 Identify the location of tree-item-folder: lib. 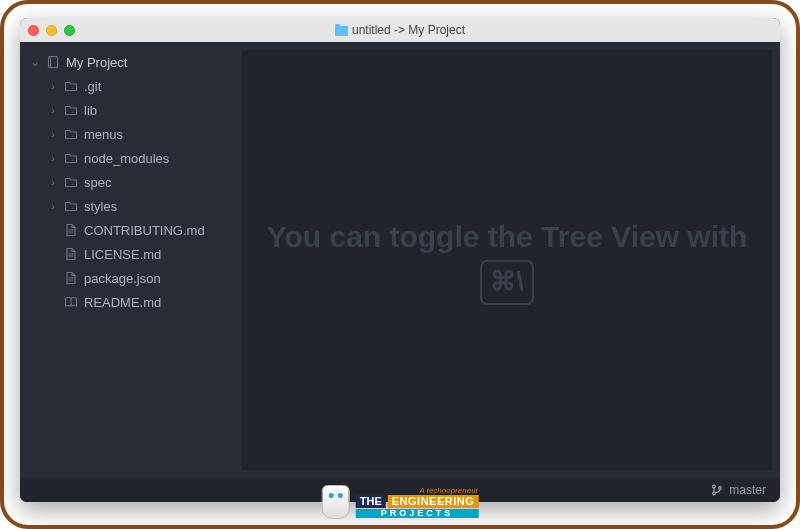
(140, 110).